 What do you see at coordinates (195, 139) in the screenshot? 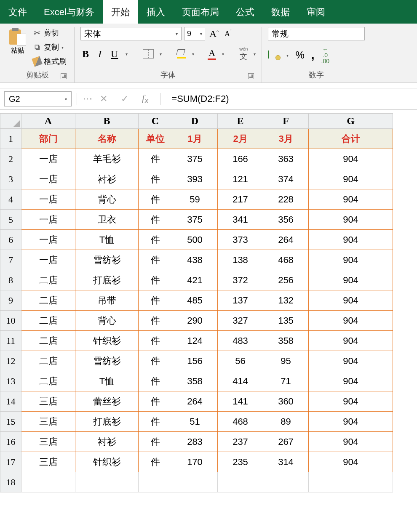
I see `header-cell: 1月` at bounding box center [195, 139].